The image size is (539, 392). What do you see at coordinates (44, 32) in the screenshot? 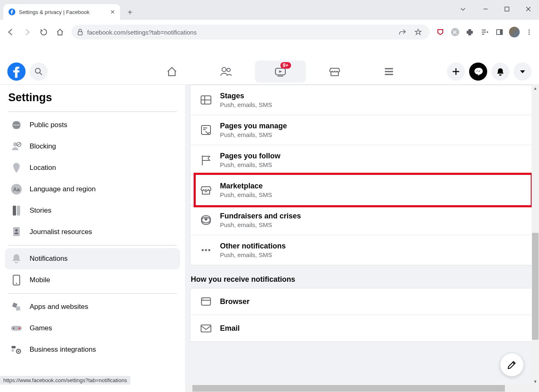
I see `browser-reload-button` at bounding box center [44, 32].